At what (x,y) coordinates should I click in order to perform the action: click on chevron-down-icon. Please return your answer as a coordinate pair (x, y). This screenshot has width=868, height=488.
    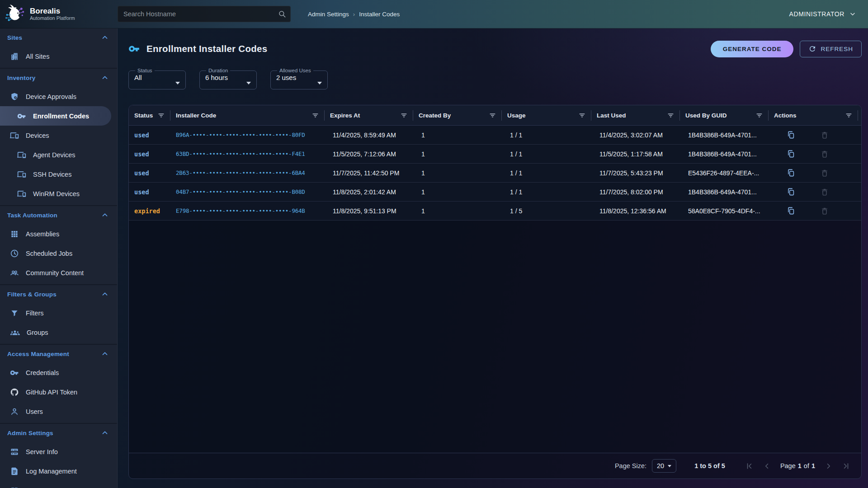
    Looking at the image, I should click on (853, 14).